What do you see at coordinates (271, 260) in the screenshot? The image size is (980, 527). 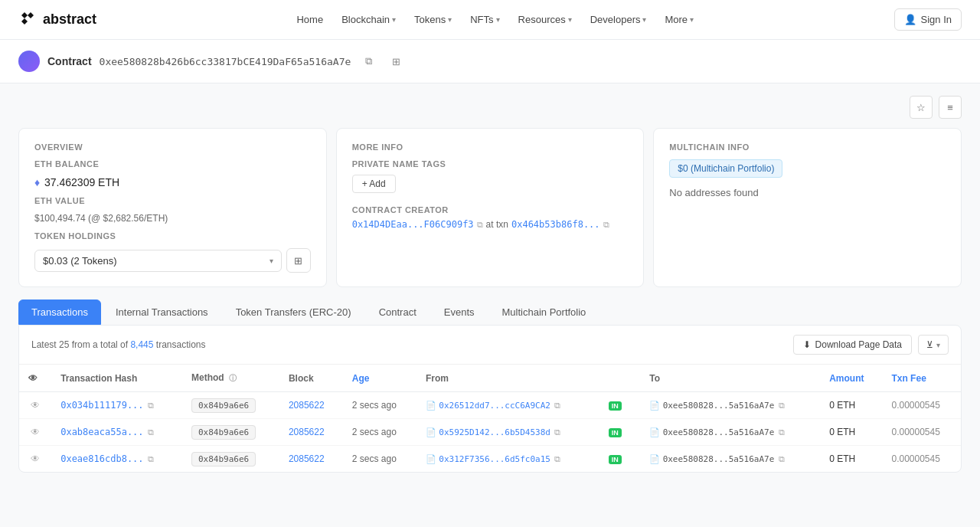 I see `token-chevron: ▾` at bounding box center [271, 260].